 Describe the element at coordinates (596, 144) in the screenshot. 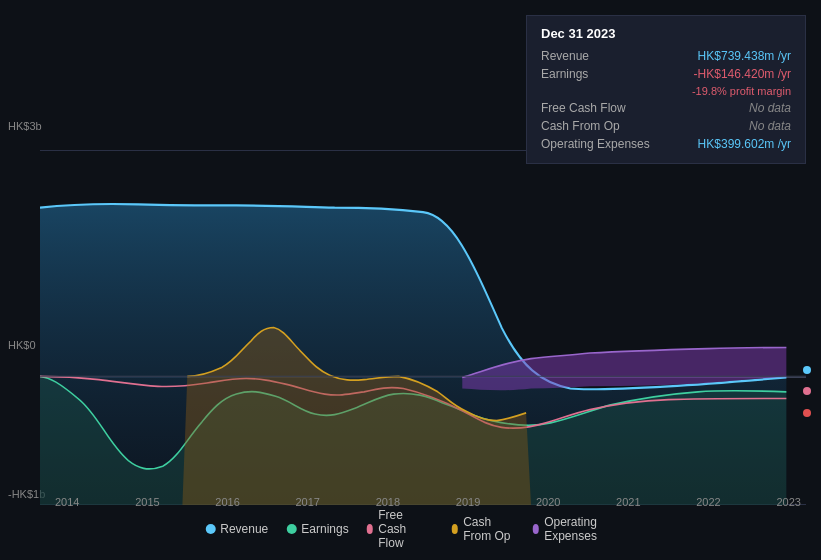

I see `tooltip-label-opex: Operating Expenses` at that location.